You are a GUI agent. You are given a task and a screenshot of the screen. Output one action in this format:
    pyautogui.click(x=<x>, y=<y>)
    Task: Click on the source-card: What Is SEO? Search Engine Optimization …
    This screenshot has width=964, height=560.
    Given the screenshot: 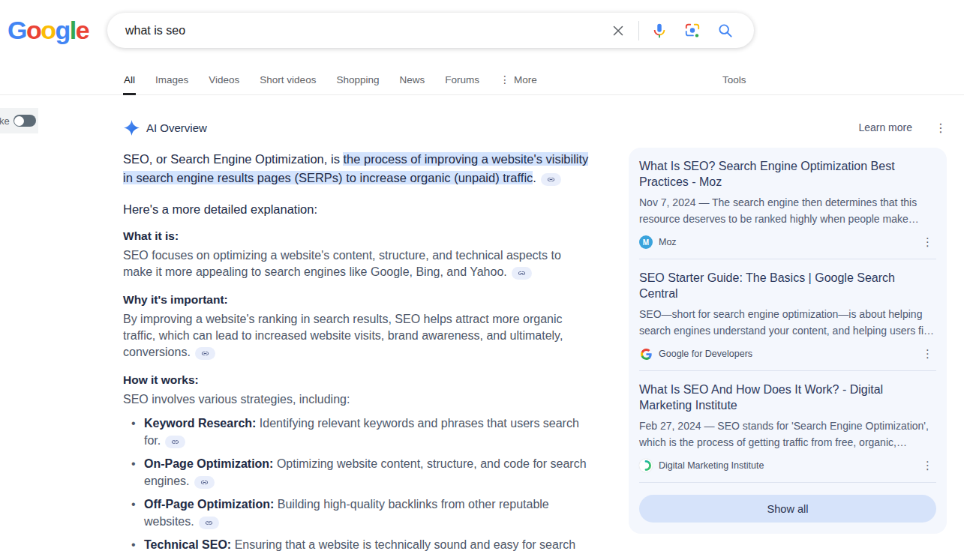 What is the action you would take?
    pyautogui.click(x=788, y=203)
    